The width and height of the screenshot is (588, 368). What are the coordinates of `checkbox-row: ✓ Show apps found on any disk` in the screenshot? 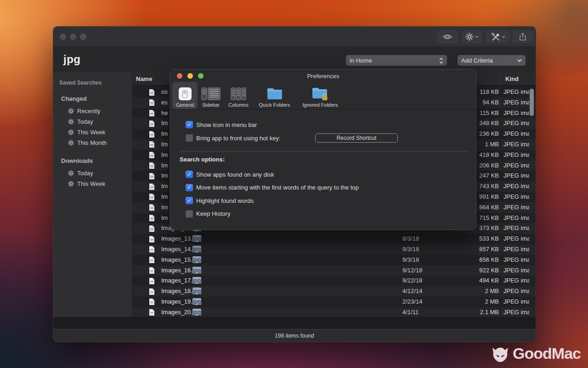 It's located at (327, 174).